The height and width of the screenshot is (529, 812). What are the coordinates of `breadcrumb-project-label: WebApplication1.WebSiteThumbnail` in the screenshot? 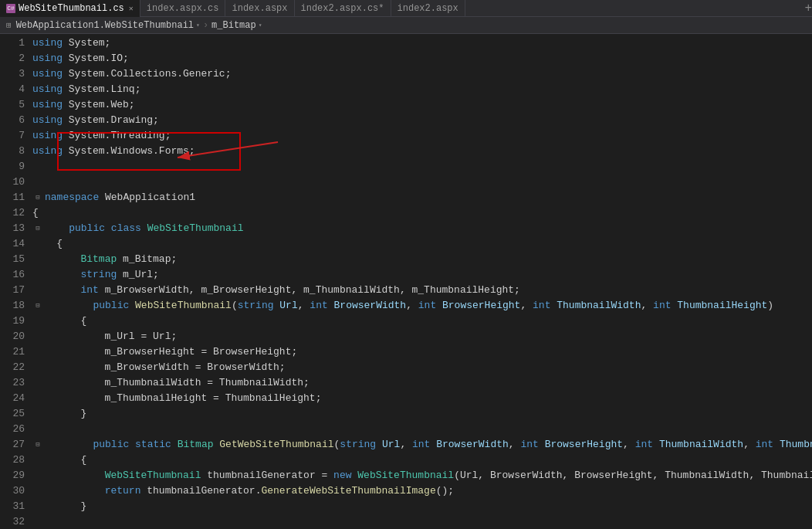 It's located at (105, 25).